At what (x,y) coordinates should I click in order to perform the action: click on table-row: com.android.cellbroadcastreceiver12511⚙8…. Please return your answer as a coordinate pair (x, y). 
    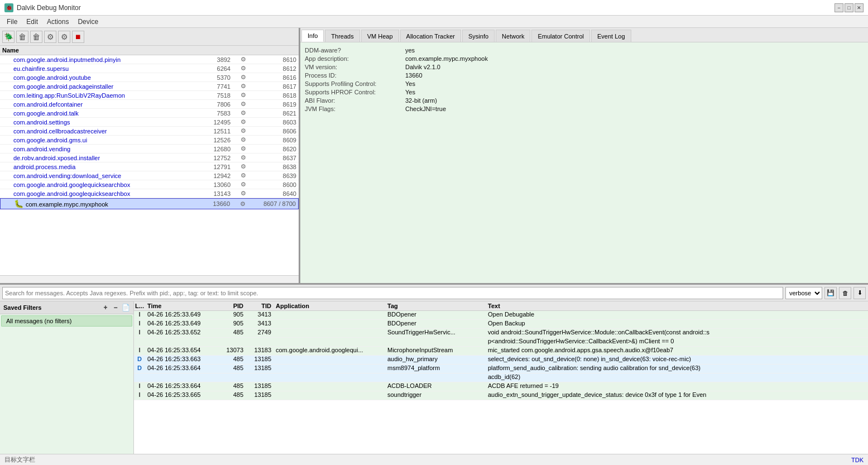
    Looking at the image, I should click on (150, 131).